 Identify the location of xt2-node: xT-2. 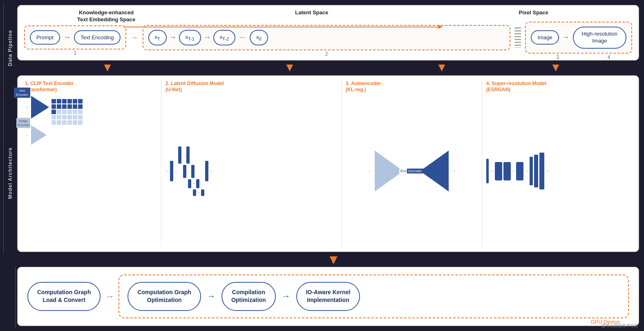
(224, 38).